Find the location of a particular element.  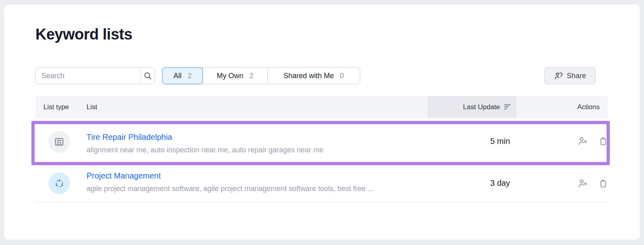

list-keywords-preview: agile project management software, agile… is located at coordinates (230, 189).